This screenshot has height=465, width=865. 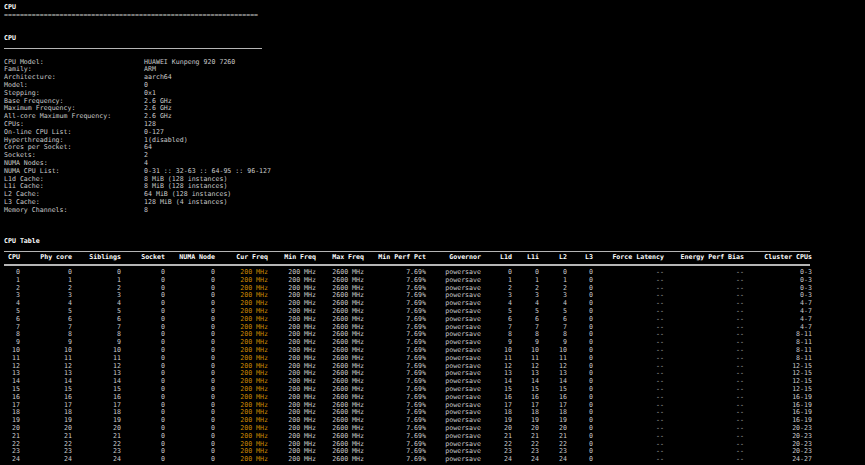 I want to click on cpu-table-header-cell: Cur Freq, so click(x=242, y=258).